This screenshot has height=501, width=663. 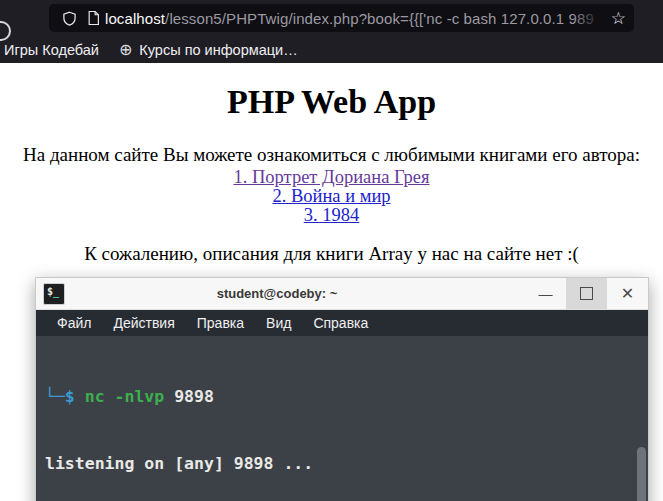 I want to click on book-link-1: 1. Портрет Дориана Грея, so click(x=332, y=178).